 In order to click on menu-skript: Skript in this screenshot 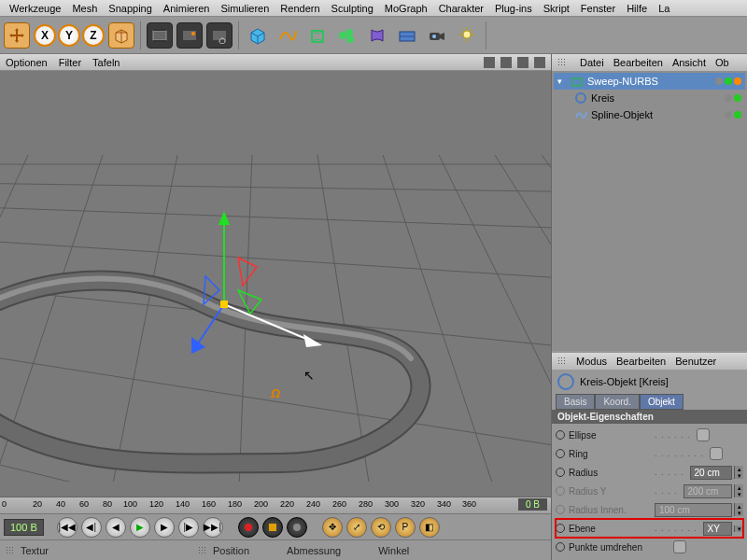, I will do `click(557, 8)`.